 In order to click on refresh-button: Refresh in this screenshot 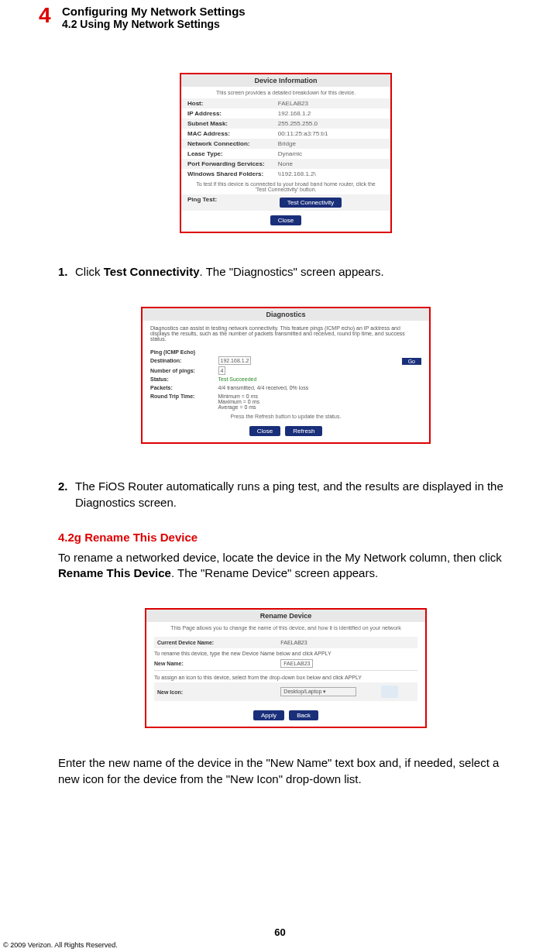, I will do `click(304, 431)`.